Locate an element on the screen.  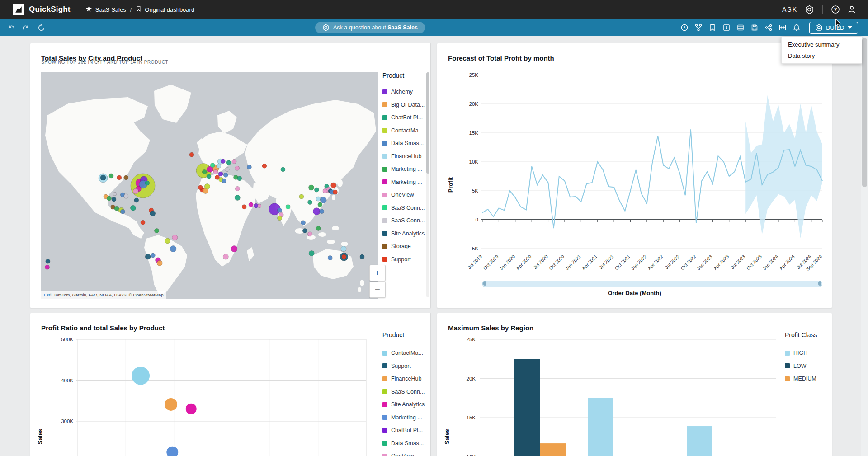
help-icon: ? is located at coordinates (835, 9).